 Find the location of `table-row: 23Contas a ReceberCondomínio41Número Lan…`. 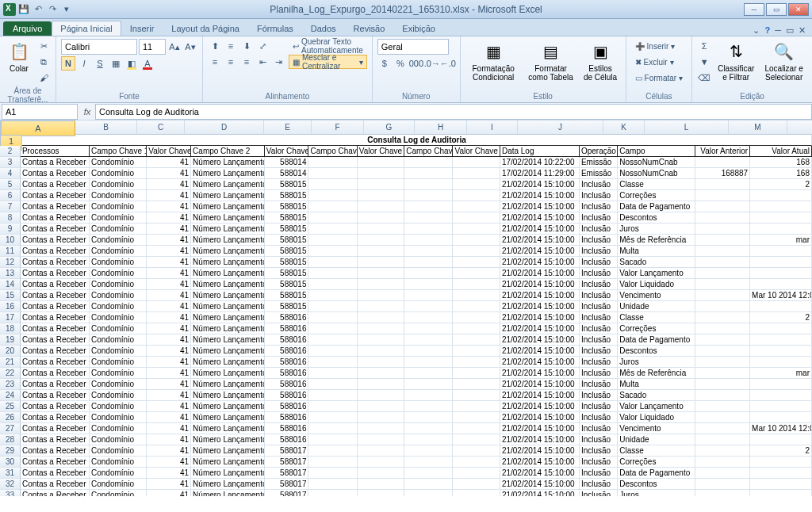

table-row: 23Contas a ReceberCondomínio41Número Lan… is located at coordinates (406, 384).